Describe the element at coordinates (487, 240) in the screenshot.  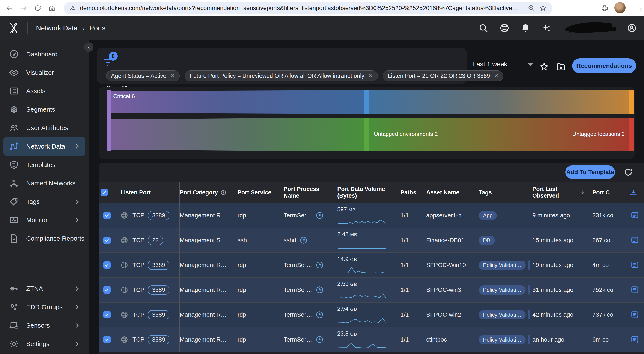
I see `tag-pill: DB` at that location.